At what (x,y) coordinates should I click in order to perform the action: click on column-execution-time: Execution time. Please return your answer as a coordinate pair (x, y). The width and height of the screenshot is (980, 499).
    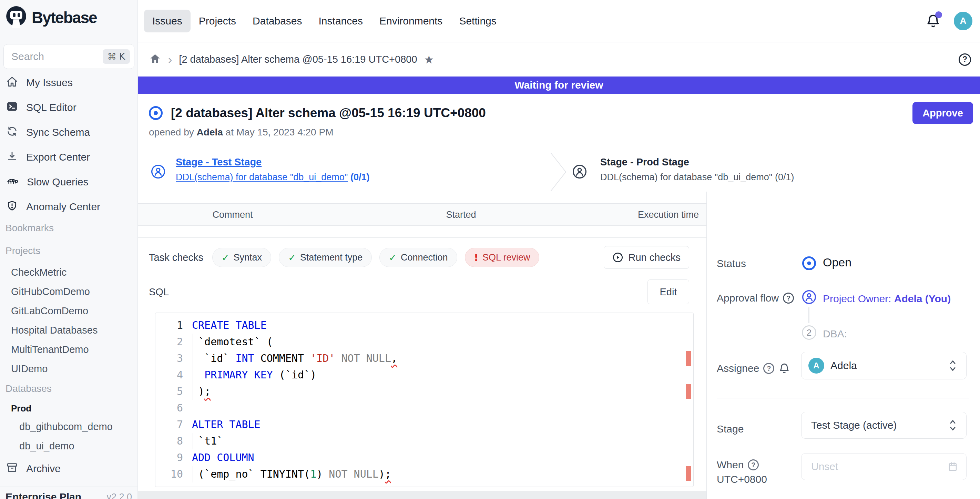
    Looking at the image, I should click on (668, 215).